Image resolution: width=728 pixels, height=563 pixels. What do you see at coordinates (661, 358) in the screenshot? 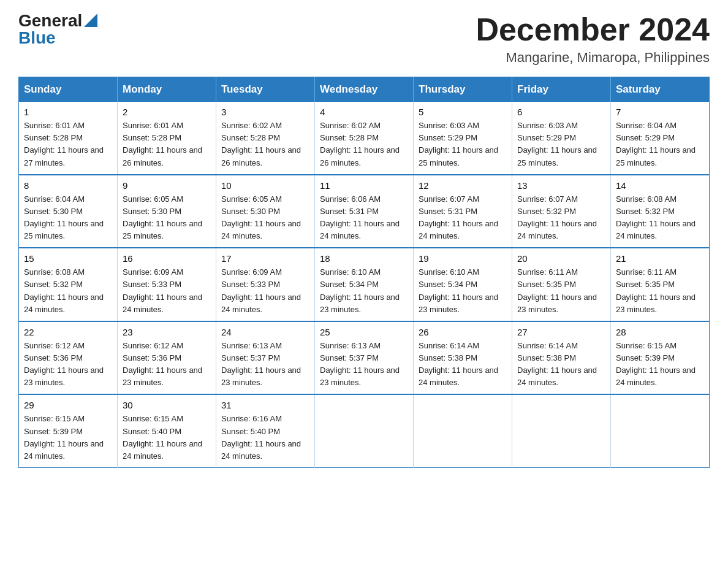
I see `calendar-day-cell: 28Sunrise: 6:15 AMSunset: 5:39 PMDayligh…` at bounding box center [661, 358].